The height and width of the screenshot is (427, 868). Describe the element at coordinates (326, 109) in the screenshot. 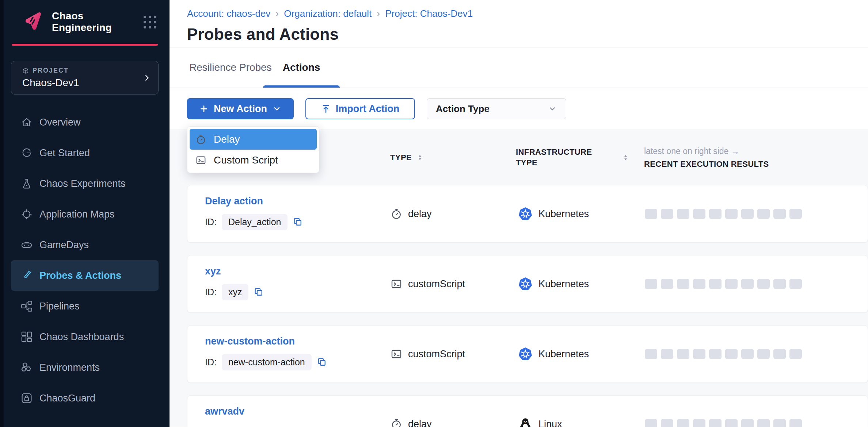

I see `upload-icon` at that location.